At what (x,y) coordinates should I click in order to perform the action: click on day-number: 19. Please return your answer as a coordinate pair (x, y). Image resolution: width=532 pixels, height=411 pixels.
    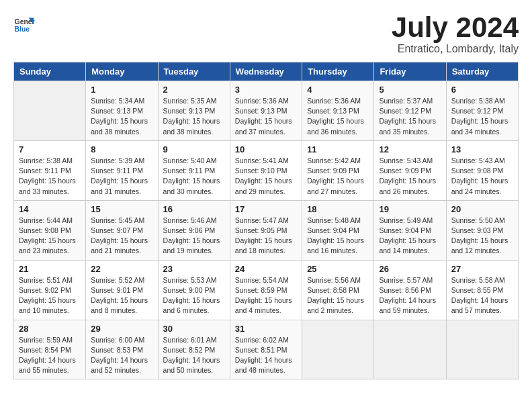
    Looking at the image, I should click on (410, 210).